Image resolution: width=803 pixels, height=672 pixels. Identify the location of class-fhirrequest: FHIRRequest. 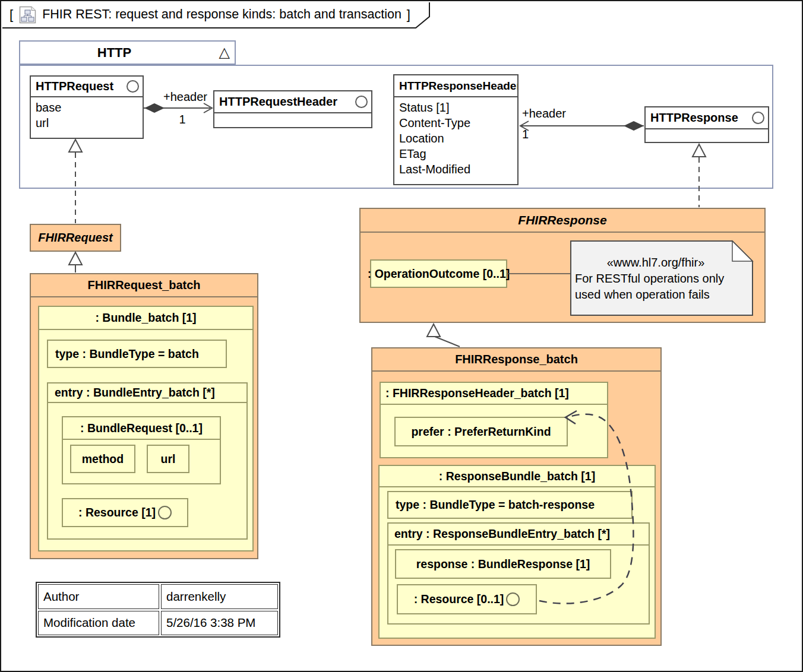
(75, 237).